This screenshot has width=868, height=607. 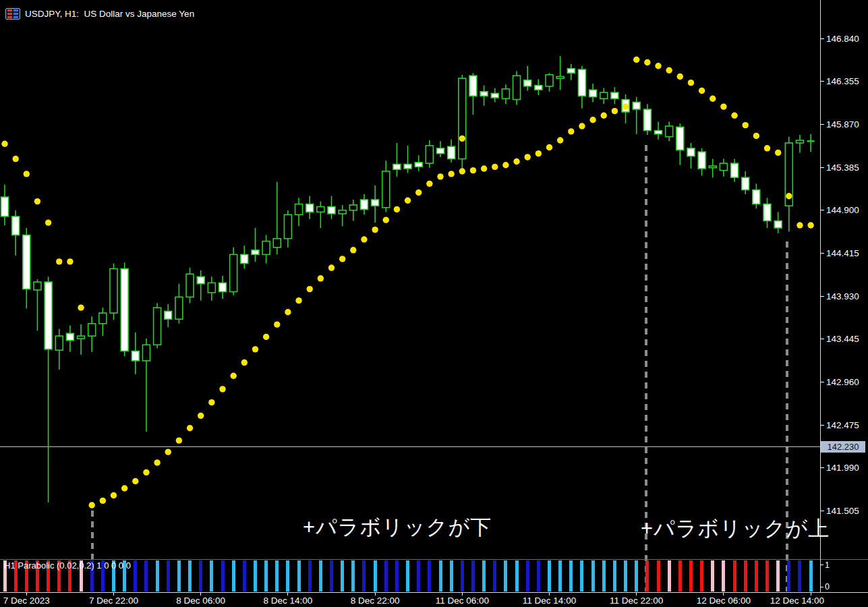 I want to click on symbol-chart-icon, so click(x=13, y=13).